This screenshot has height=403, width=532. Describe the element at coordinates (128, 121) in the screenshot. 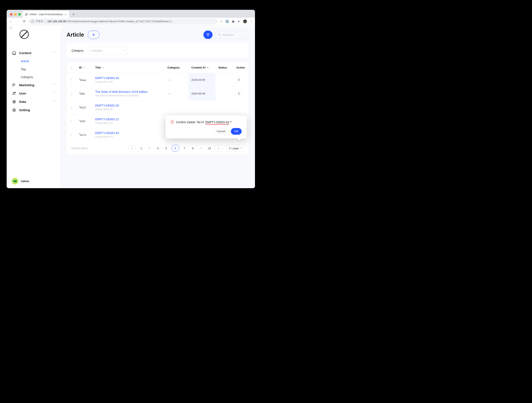

I see `row-title-cell: EMPTY-DEMO-22empty-demo-22` at that location.